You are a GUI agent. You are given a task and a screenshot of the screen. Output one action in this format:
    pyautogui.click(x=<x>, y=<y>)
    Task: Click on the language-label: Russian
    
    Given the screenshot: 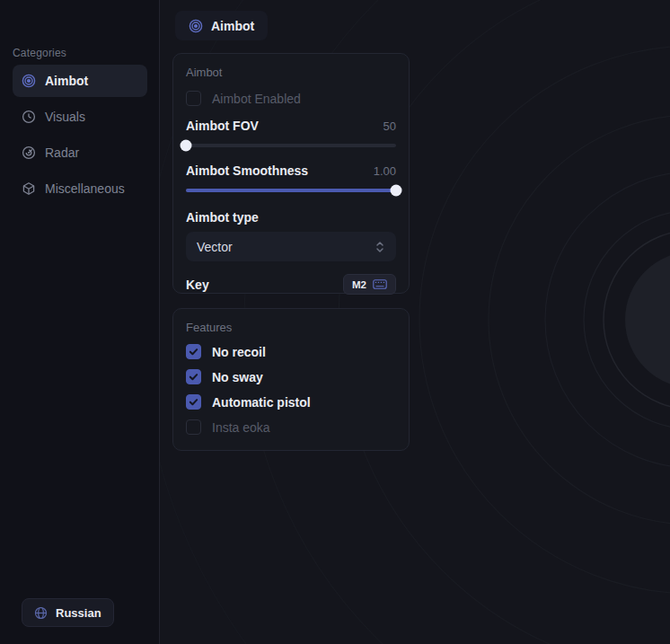 What is the action you would take?
    pyautogui.click(x=79, y=613)
    